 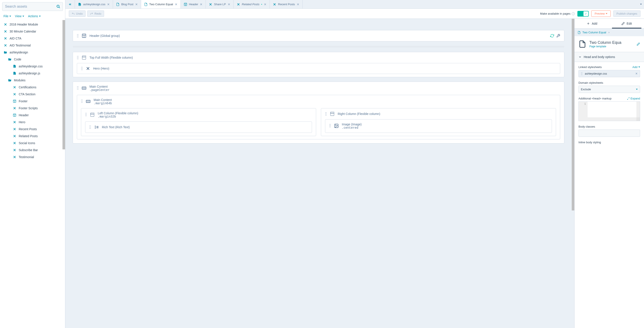 What do you see at coordinates (638, 110) in the screenshot?
I see `editor-scrollbar-v` at bounding box center [638, 110].